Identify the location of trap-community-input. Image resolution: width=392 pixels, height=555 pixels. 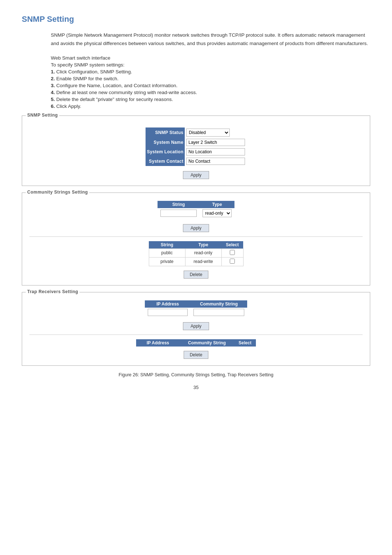
(219, 312).